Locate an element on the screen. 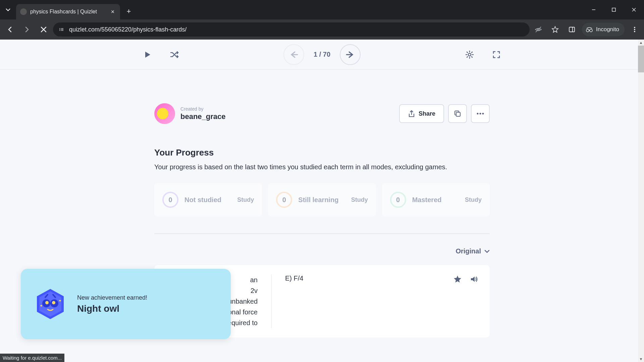 Image resolution: width=644 pixels, height=362 pixels. chevron-down-icon is located at coordinates (487, 251).